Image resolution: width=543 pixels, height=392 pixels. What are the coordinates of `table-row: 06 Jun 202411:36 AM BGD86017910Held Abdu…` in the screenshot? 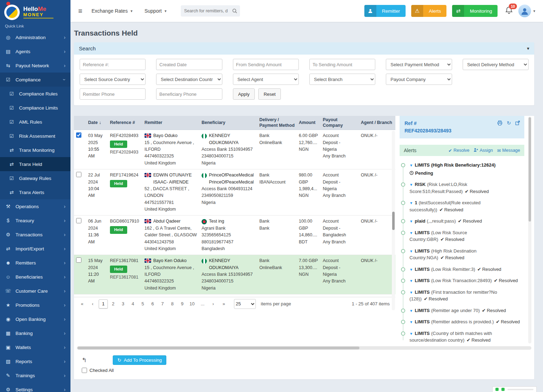 It's located at (235, 235).